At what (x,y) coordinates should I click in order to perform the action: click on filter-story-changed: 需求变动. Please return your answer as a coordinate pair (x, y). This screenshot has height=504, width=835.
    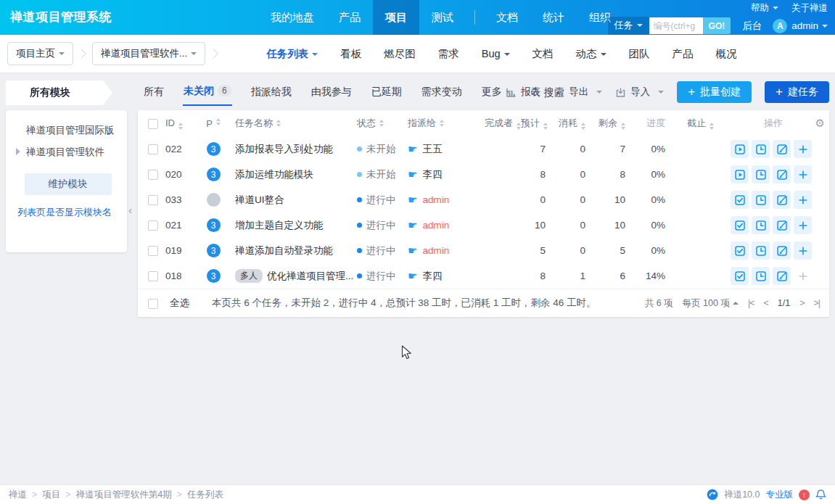
    Looking at the image, I should click on (442, 93).